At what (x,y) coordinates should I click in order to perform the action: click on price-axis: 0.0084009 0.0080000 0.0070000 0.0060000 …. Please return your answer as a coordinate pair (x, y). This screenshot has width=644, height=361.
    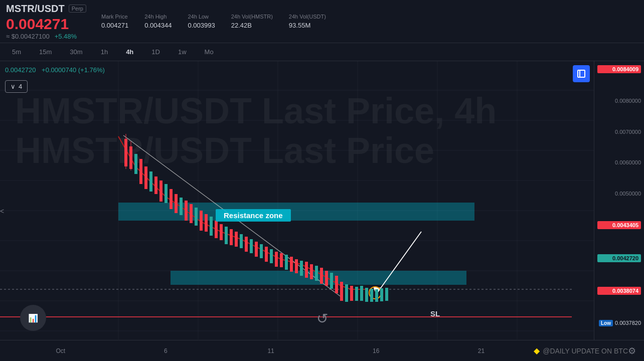
    Looking at the image, I should click on (619, 211).